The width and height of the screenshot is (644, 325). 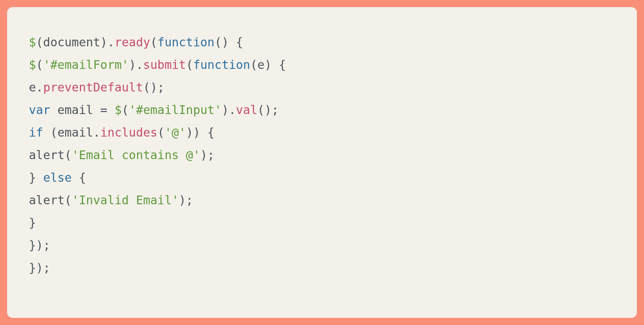 What do you see at coordinates (322, 42) in the screenshot?
I see `code-line: $(document).ready(function() {` at bounding box center [322, 42].